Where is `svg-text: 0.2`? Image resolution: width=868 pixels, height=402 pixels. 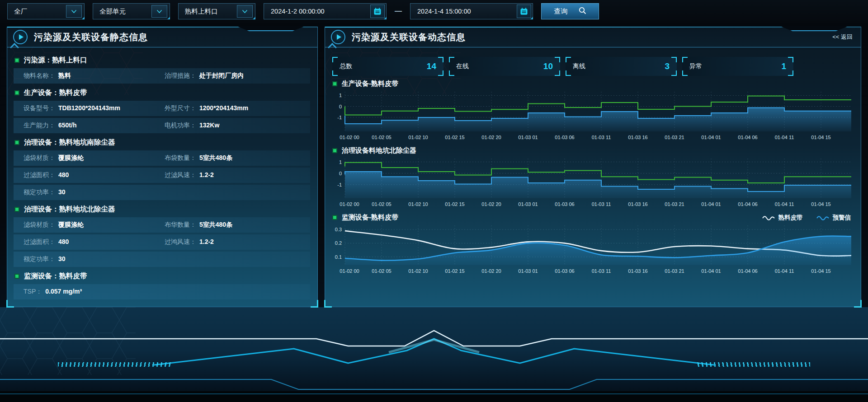 svg-text: 0.2 is located at coordinates (338, 243).